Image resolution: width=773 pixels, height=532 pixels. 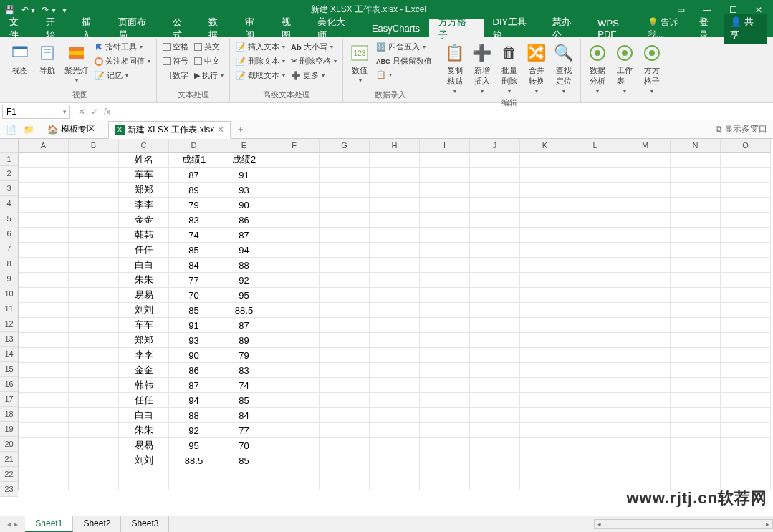 I want to click on table-row: 易易9570, so click(x=395, y=445).